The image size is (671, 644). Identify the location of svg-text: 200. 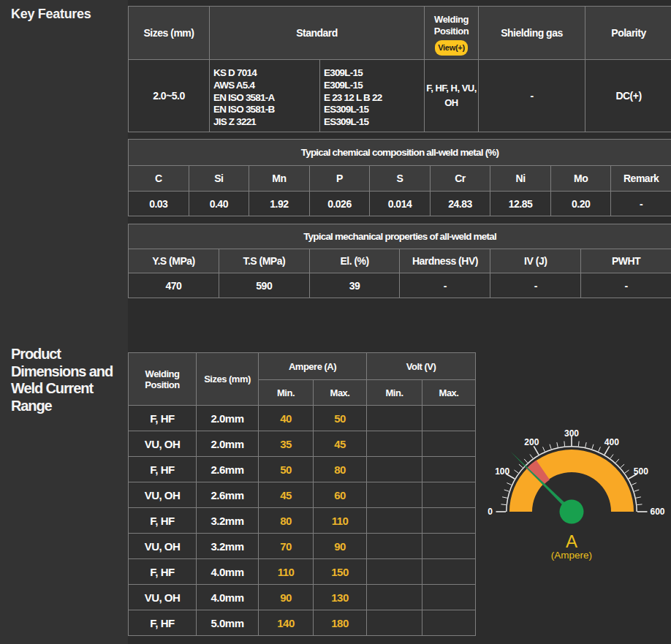
(531, 442).